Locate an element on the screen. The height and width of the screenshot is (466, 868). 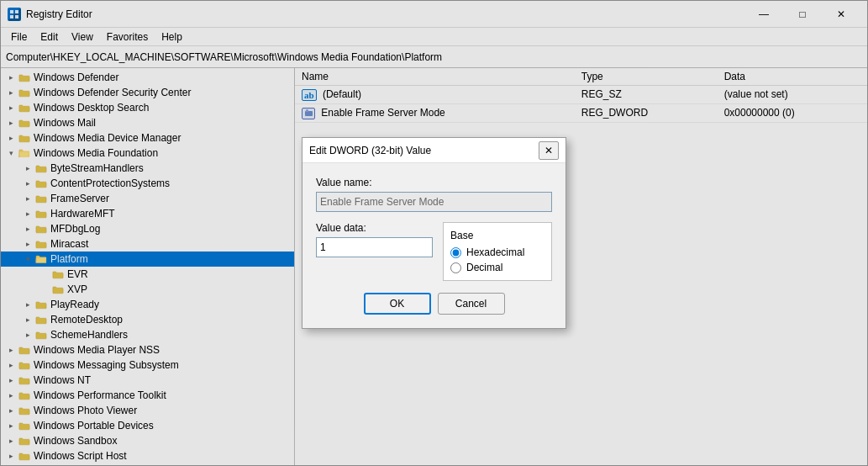
cancel-button: Cancel is located at coordinates (471, 304).